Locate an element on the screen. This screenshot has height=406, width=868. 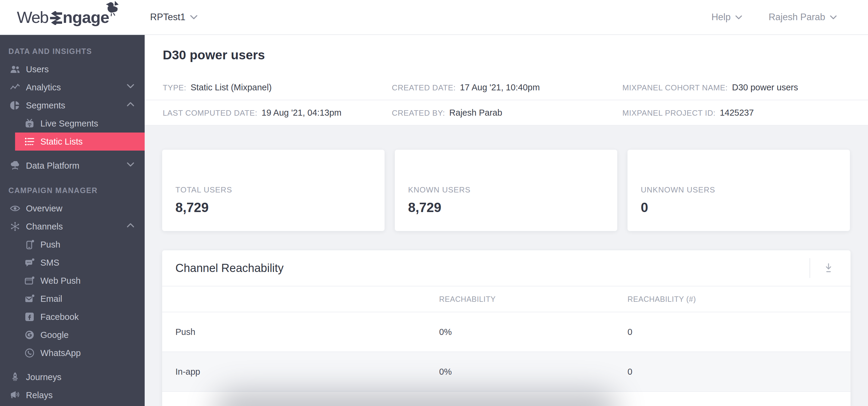
help-label: Help is located at coordinates (721, 17).